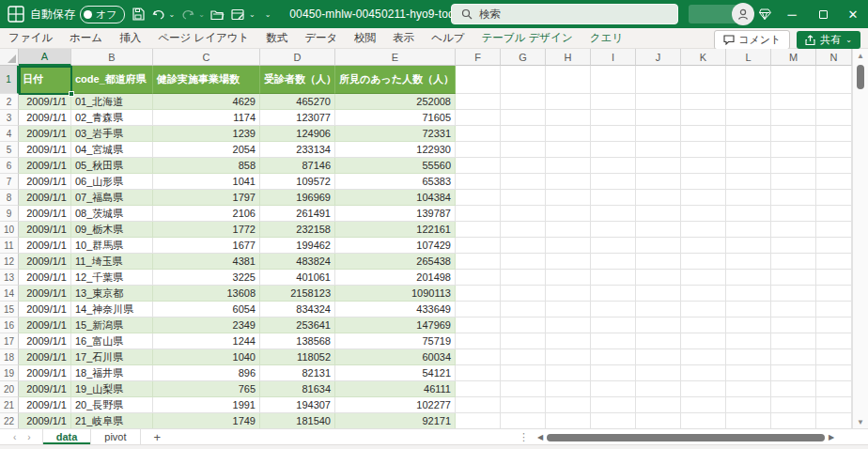 The image size is (868, 449). I want to click on cell-M22, so click(794, 421).